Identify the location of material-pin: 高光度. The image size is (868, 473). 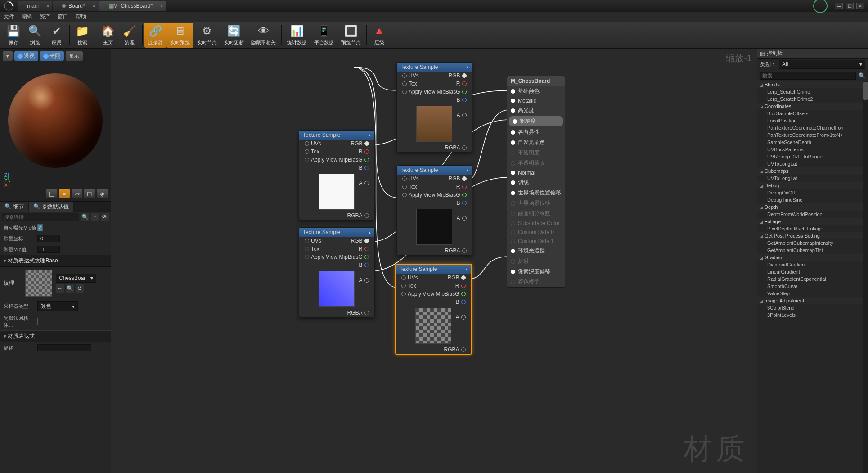
(536, 111).